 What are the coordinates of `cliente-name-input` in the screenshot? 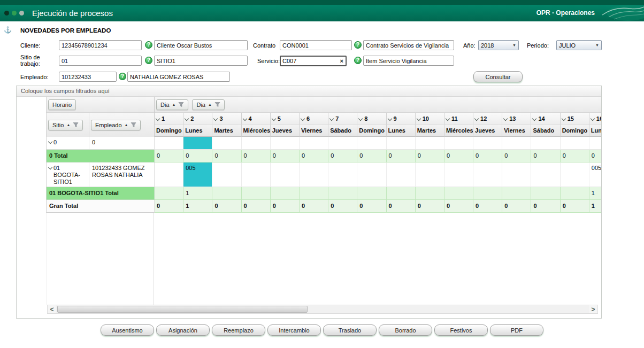 It's located at (201, 45).